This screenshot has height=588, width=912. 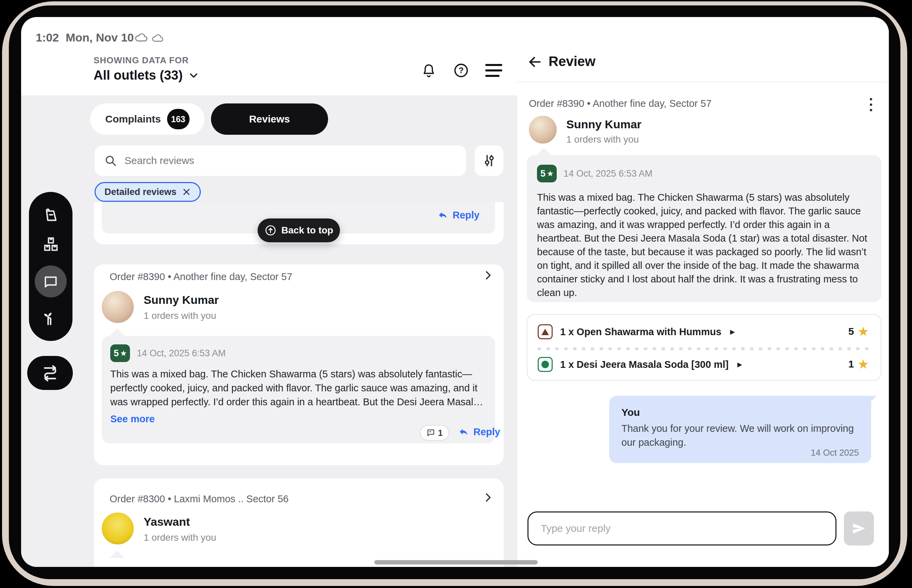 I want to click on order-item: 1 x Desi Jeera Masala Soda [300 ml] ▶, so click(x=640, y=364).